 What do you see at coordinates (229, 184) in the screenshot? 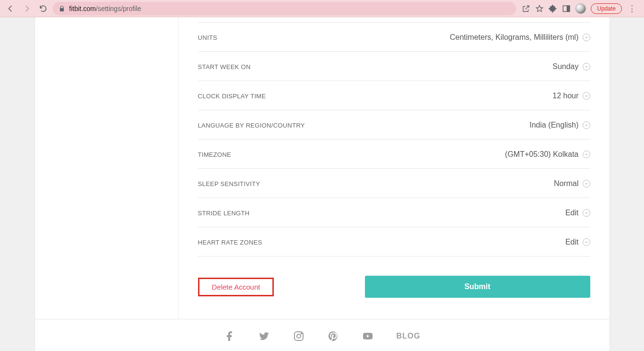
I see `setting-label: SLEEP SENSITIVITY` at bounding box center [229, 184].